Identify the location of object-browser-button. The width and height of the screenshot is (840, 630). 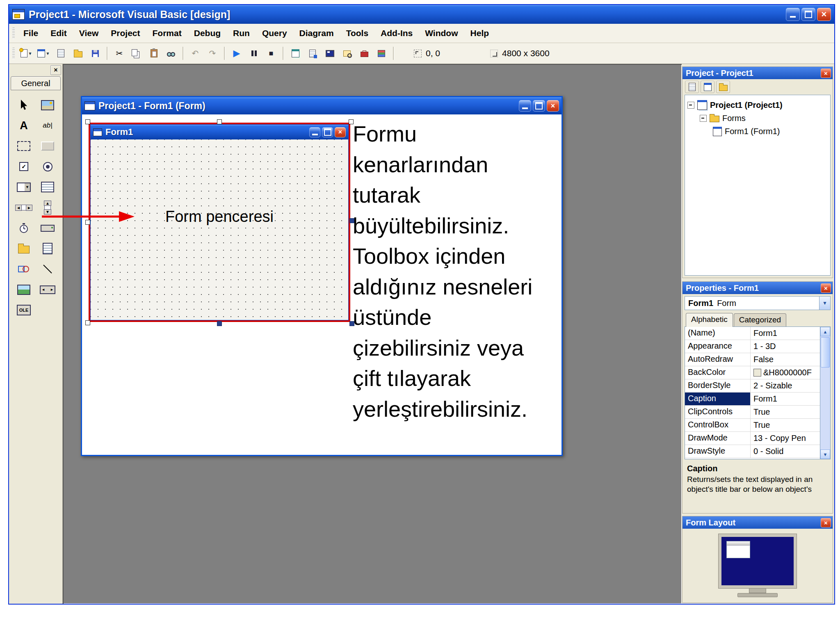
(347, 53).